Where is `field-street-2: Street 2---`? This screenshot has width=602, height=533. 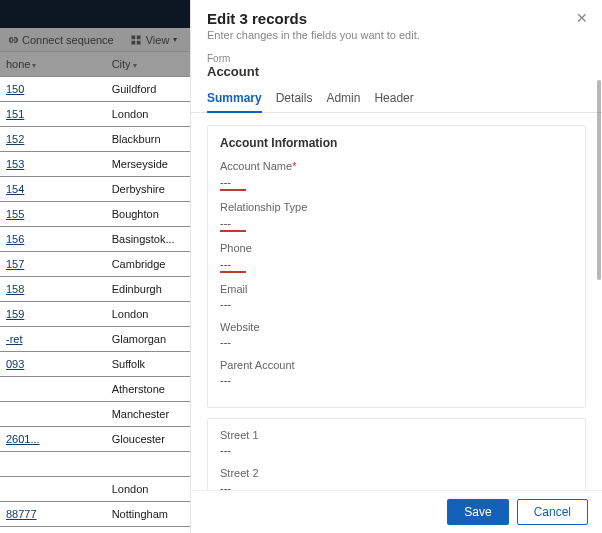 field-street-2: Street 2--- is located at coordinates (396, 478).